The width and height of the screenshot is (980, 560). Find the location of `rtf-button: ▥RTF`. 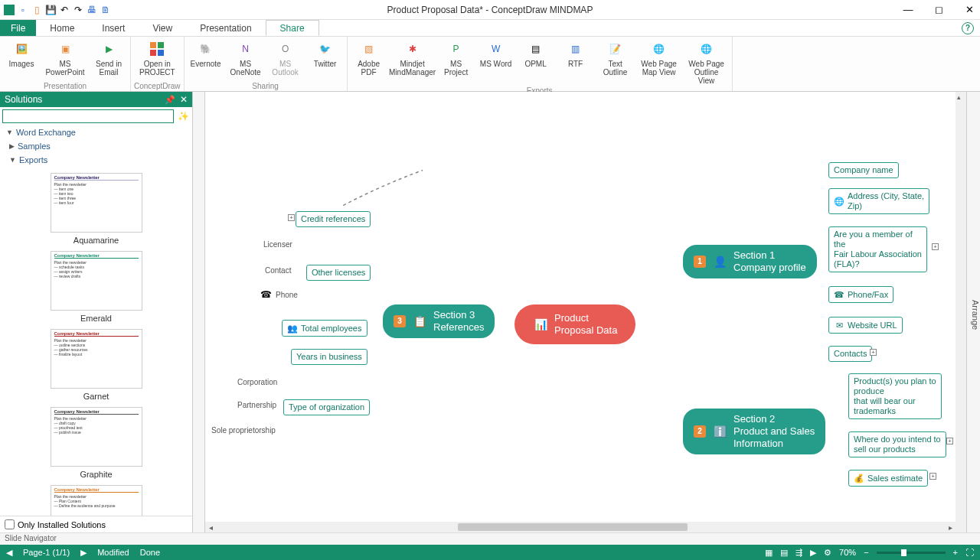

rtf-button: ▥RTF is located at coordinates (576, 63).